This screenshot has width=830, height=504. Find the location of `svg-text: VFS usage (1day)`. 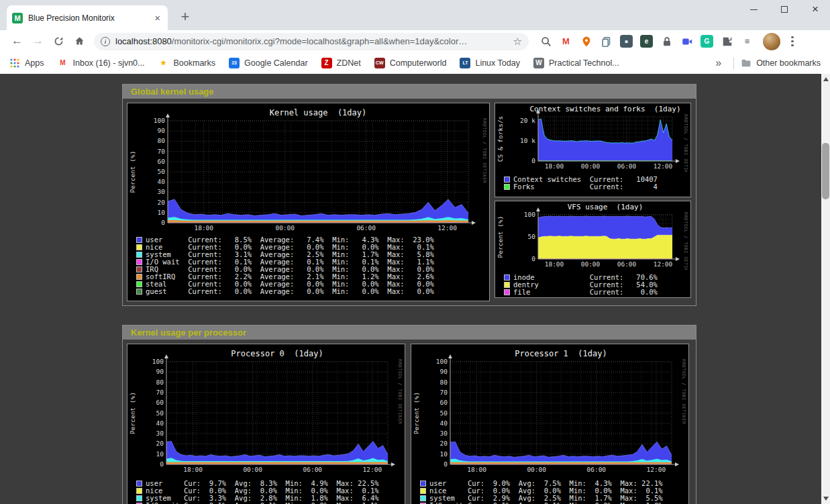

svg-text: VFS usage (1day) is located at coordinates (605, 207).